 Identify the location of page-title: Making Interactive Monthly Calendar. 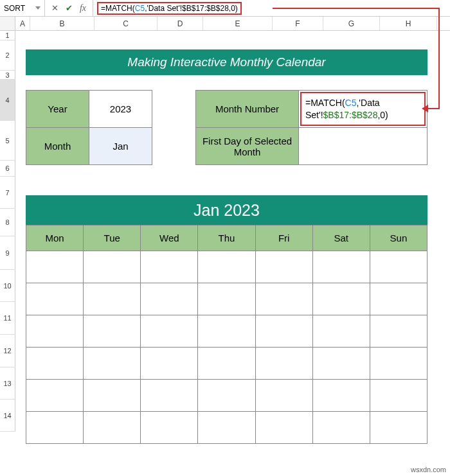
(226, 62).